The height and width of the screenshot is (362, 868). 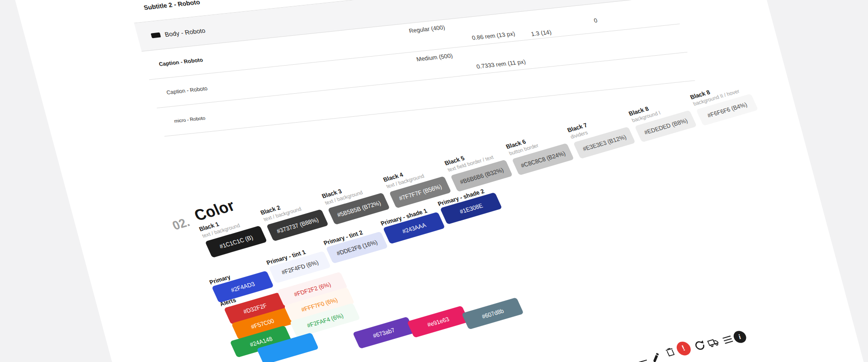 I want to click on swatch-column: Black 2text / background#373737 (B88%), so click(x=294, y=217).